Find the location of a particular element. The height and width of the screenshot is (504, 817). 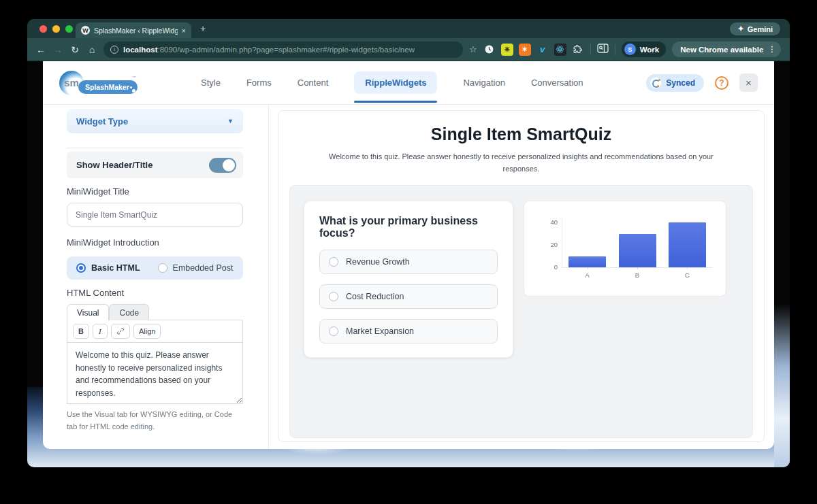

option-cost-reduction: Cost Reduction is located at coordinates (408, 297).